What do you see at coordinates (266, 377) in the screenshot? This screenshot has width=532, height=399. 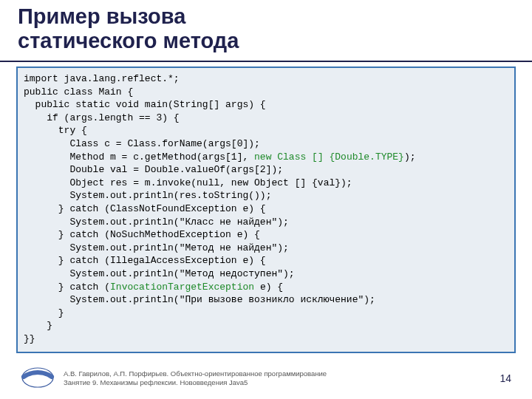 I see `footer: А.В. Гаврилов, А.П. Порфирьев. Объектно-…` at bounding box center [266, 377].